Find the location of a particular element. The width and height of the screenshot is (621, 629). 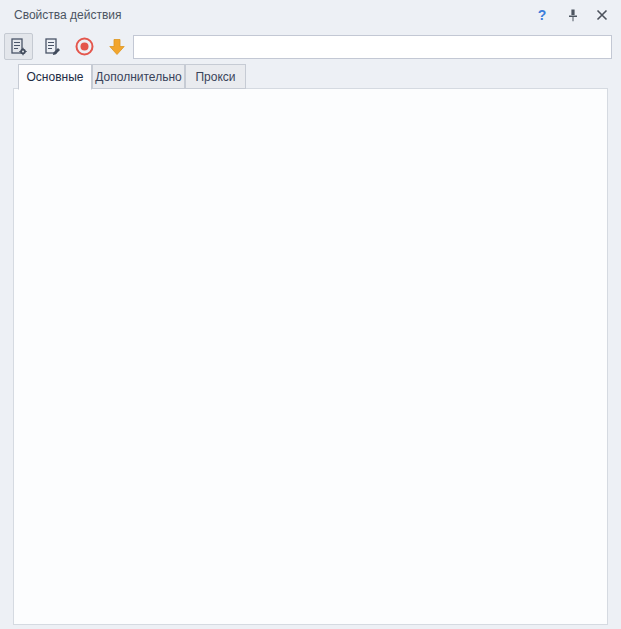

record-button is located at coordinates (84, 46).